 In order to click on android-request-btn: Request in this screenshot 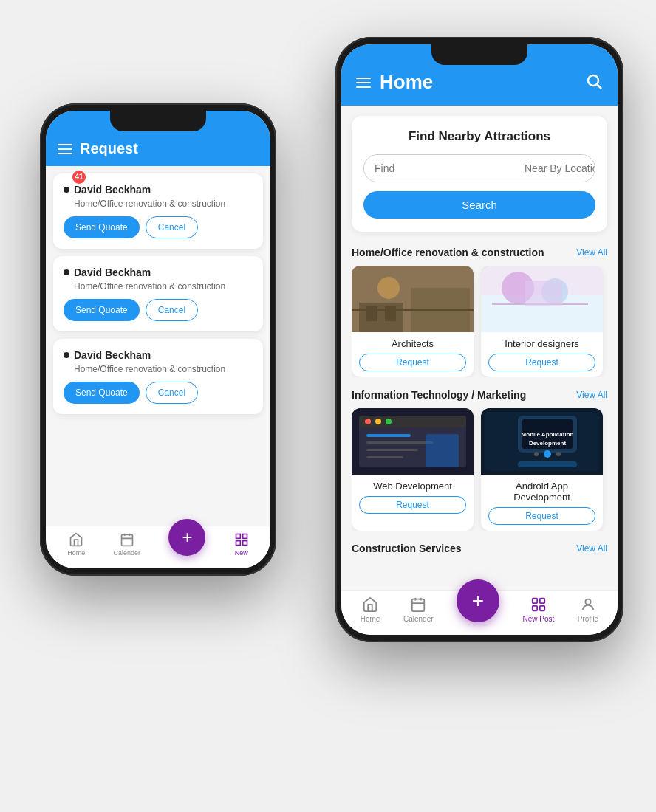, I will do `click(542, 516)`.